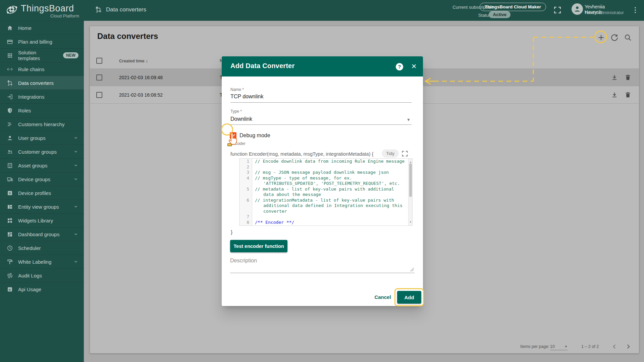 This screenshot has width=644, height=362. Describe the element at coordinates (409, 297) in the screenshot. I see `add-button: Add` at that location.